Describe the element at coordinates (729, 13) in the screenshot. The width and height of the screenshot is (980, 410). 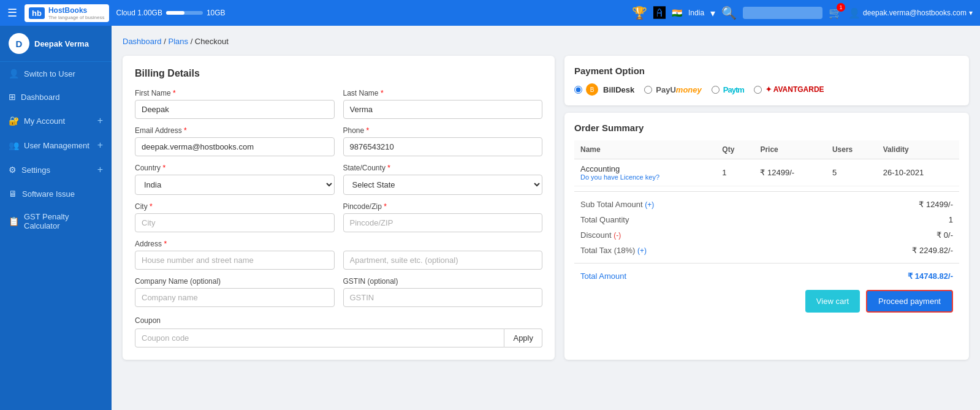
I see `search-icon: 🔍` at that location.